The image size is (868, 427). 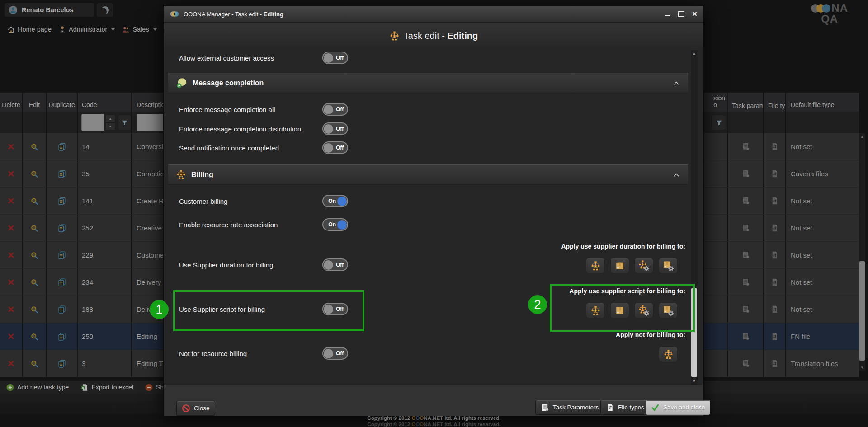 I want to click on header-cell-task-parameter: Task parameter, so click(x=746, y=102).